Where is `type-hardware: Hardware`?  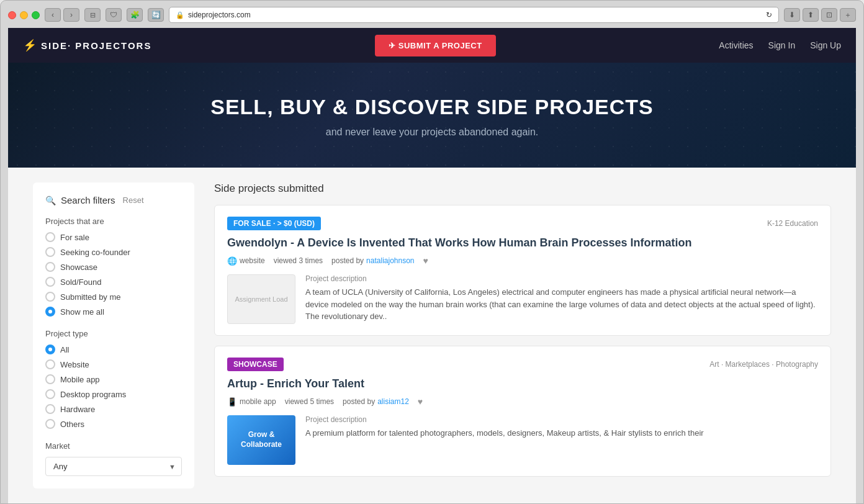
type-hardware: Hardware is located at coordinates (114, 409).